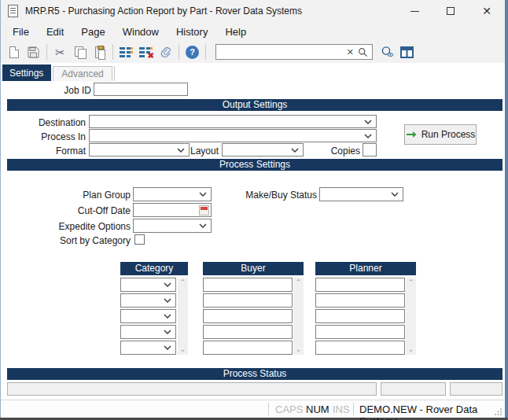  Describe the element at coordinates (99, 52) in the screenshot. I see `paste-button` at that location.